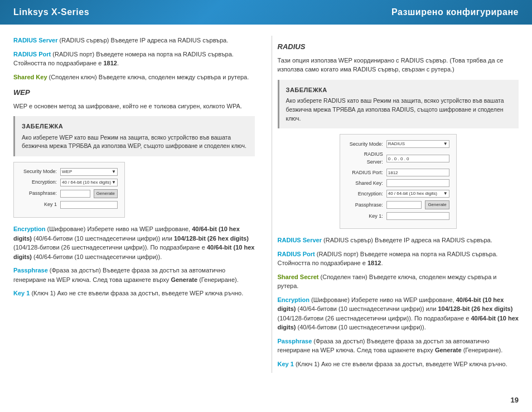  Describe the element at coordinates (134, 59) in the screenshot. I see `radius-port-para: RADIUS Port (RADIUS порт) Въведете номер…` at that location.